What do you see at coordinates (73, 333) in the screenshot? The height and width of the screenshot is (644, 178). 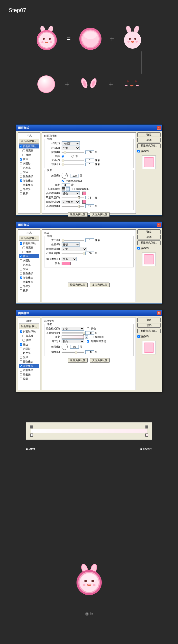 I see `opacity-slider` at bounding box center [73, 333].